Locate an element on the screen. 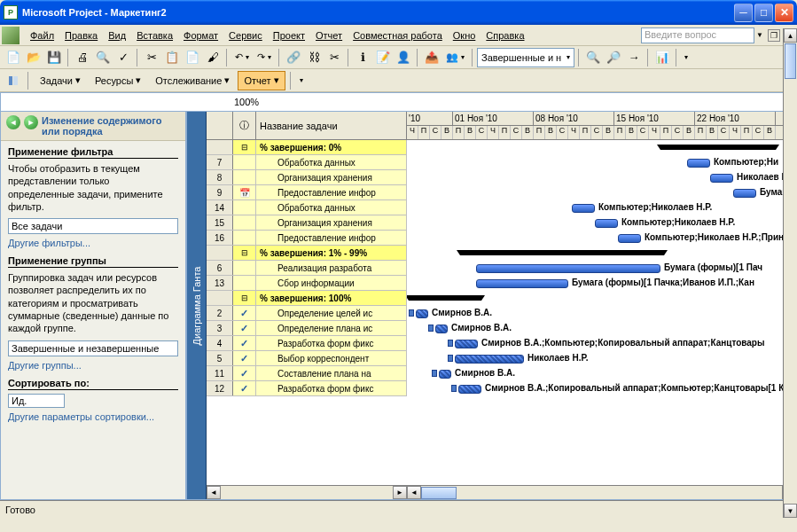  print-preview-button: 🔍 is located at coordinates (103, 58).